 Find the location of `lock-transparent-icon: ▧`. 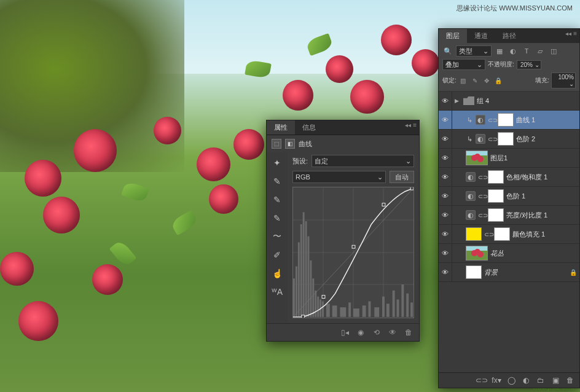

lock-transparent-icon: ▧ is located at coordinates (463, 80).